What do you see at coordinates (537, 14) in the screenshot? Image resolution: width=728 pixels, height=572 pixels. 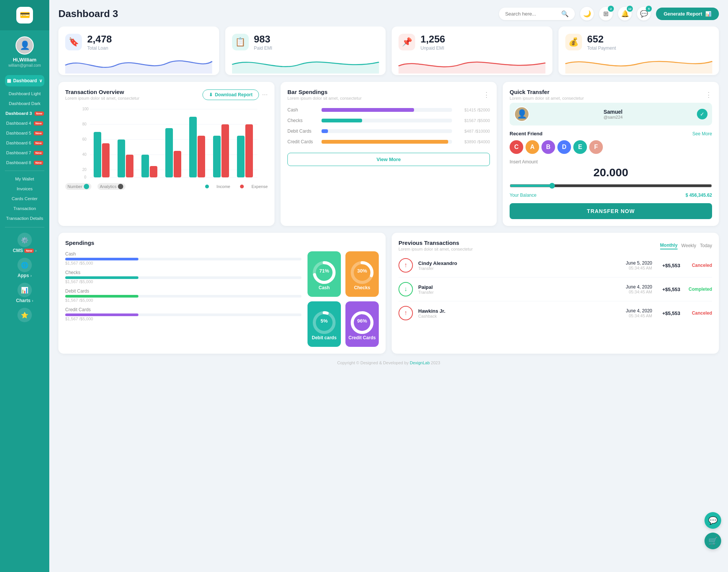 I see `search-box: 🔍` at bounding box center [537, 14].